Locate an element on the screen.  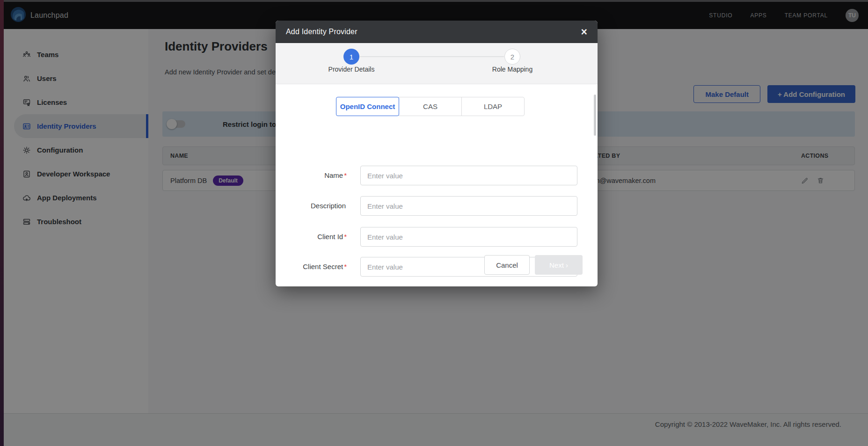
step-1-label: Provider Details is located at coordinates (351, 69).